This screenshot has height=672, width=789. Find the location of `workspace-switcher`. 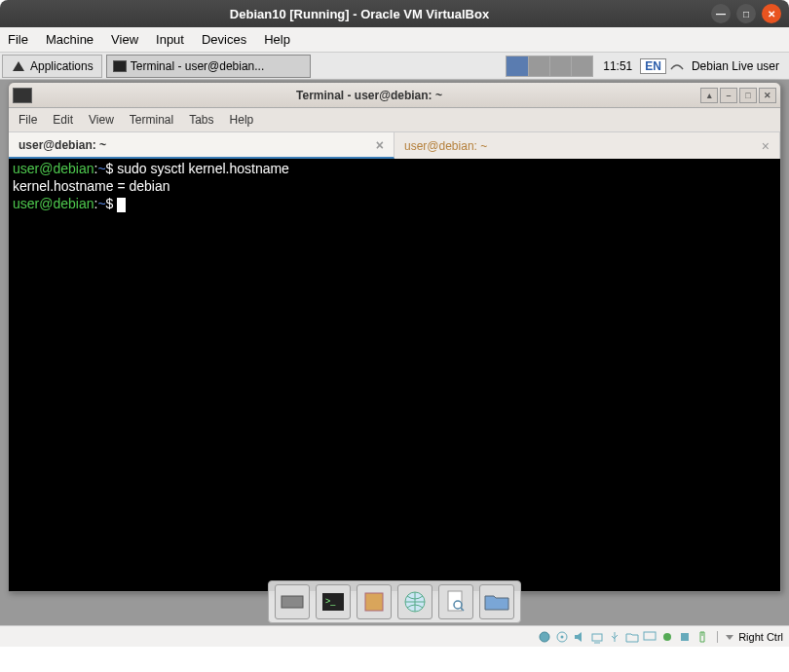

workspace-switcher is located at coordinates (549, 66).